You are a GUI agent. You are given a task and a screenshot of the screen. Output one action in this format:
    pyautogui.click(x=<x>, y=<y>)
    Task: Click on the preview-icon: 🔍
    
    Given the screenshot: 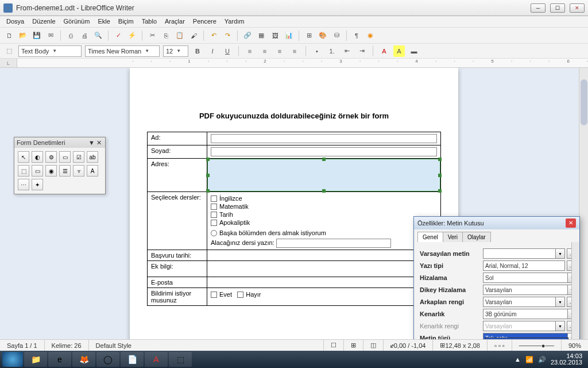 What is the action you would take?
    pyautogui.click(x=98, y=36)
    